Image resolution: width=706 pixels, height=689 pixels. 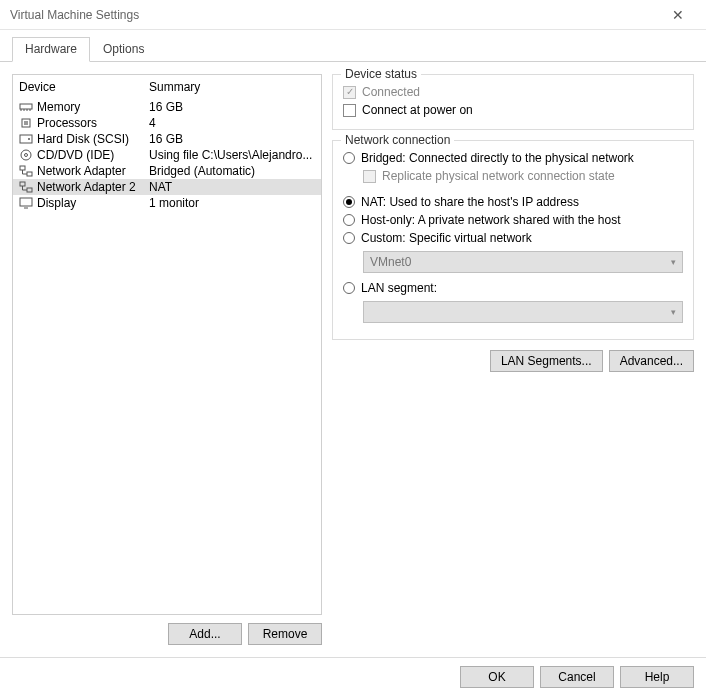 I want to click on replicate-label: Replicate physical network connection st…, so click(x=498, y=176).